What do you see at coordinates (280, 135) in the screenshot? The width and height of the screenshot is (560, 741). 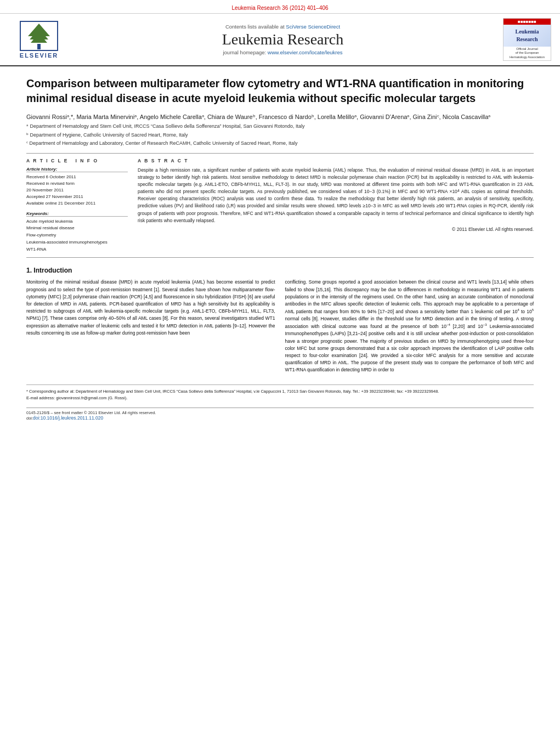 I see `affiliations: ᵃ Department of Hematology and Stem Cell…` at bounding box center [280, 135].